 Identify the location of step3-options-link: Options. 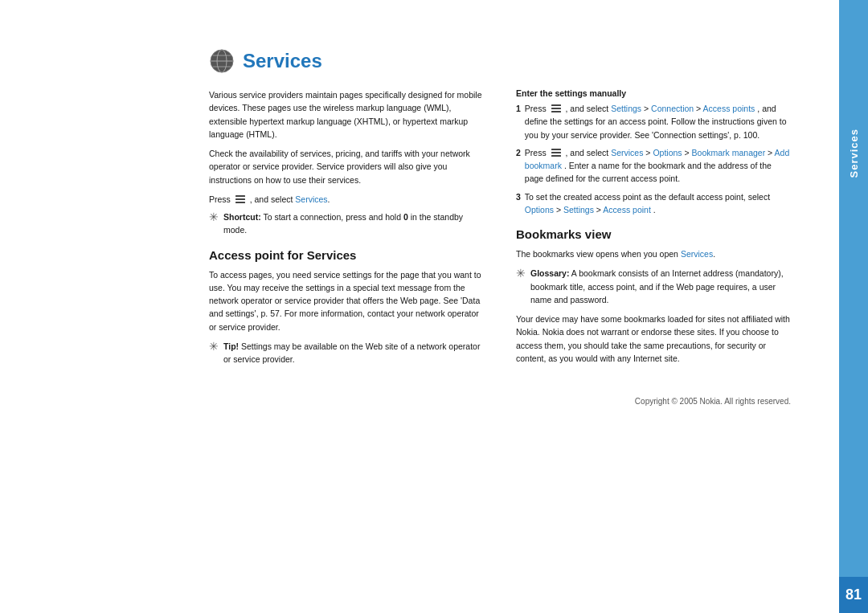
(539, 210).